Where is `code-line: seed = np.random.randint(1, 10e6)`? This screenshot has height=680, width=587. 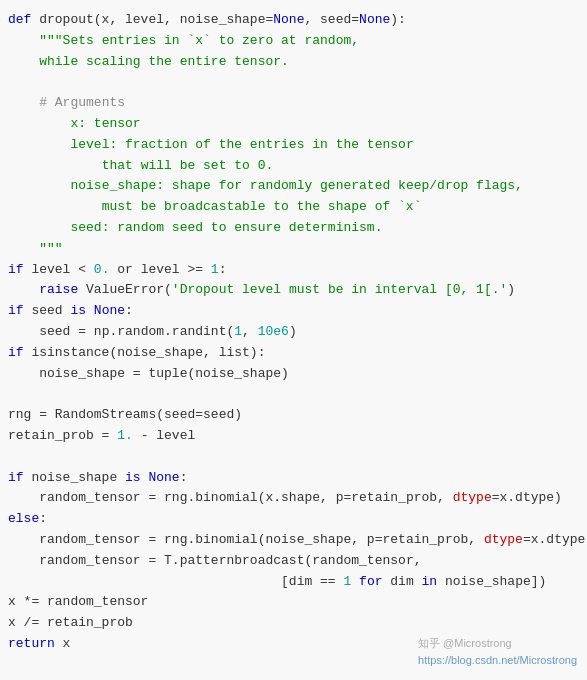 code-line: seed = np.random.randint(1, 10e6) is located at coordinates (292, 332).